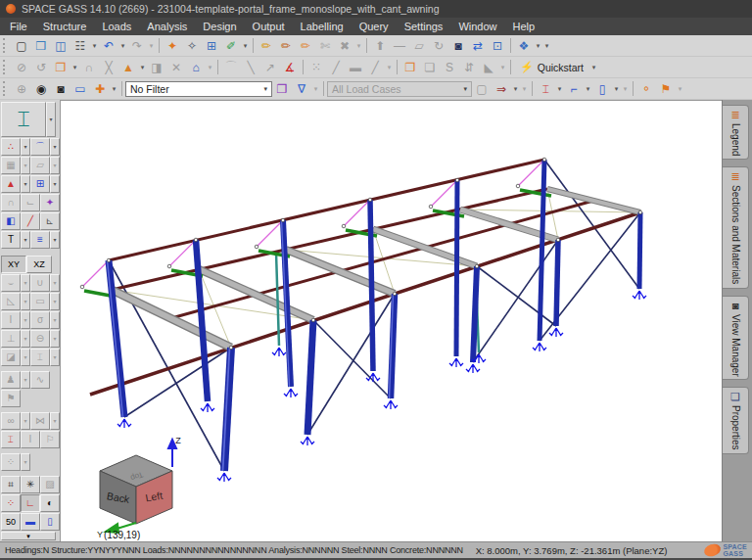 The image size is (752, 560). I want to click on panel-member-red-icon: ╱, so click(30, 221).